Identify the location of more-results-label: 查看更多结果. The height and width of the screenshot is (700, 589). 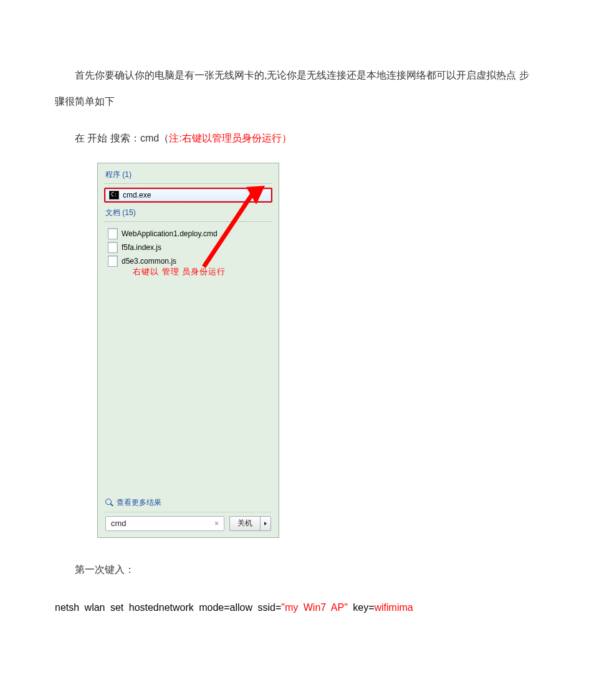
(139, 502).